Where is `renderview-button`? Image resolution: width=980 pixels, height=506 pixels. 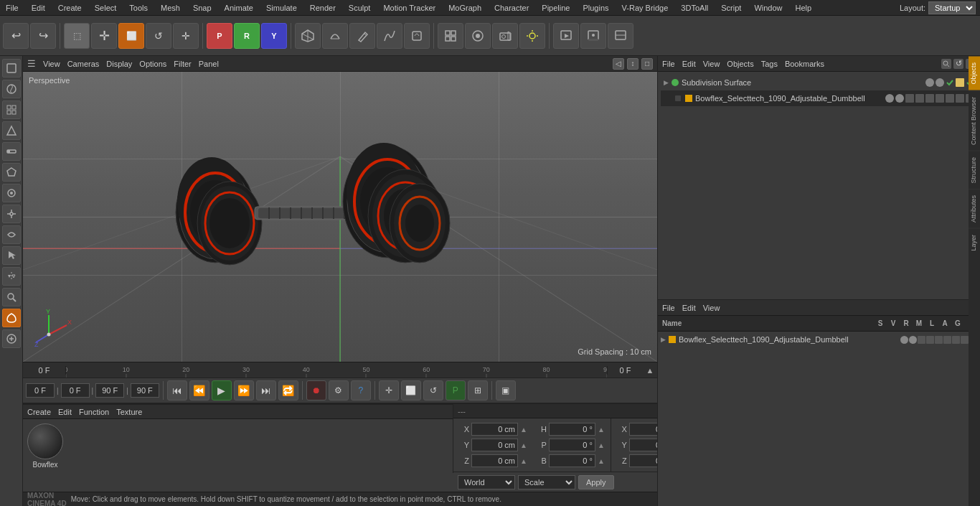
renderview-button is located at coordinates (621, 36).